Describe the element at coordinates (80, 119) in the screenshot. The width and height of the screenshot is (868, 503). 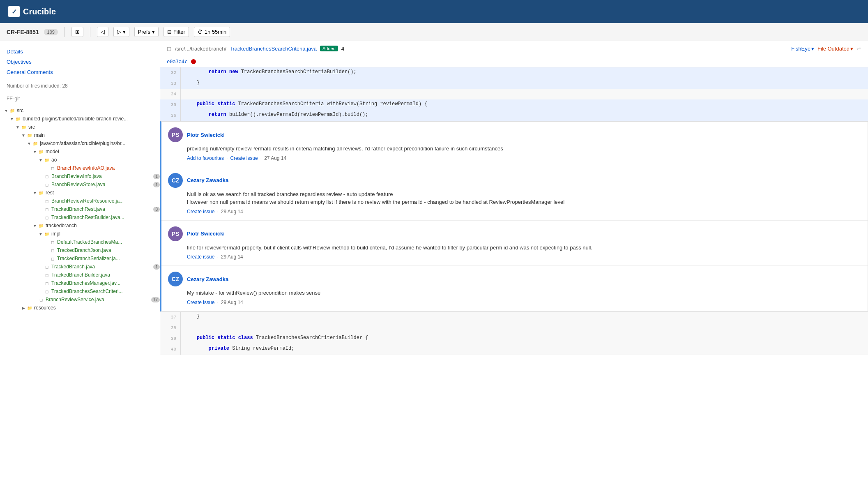
I see `tree-item-bundled: ▼ 📁 bundled-plugins/bundled/crucible-bra…` at that location.